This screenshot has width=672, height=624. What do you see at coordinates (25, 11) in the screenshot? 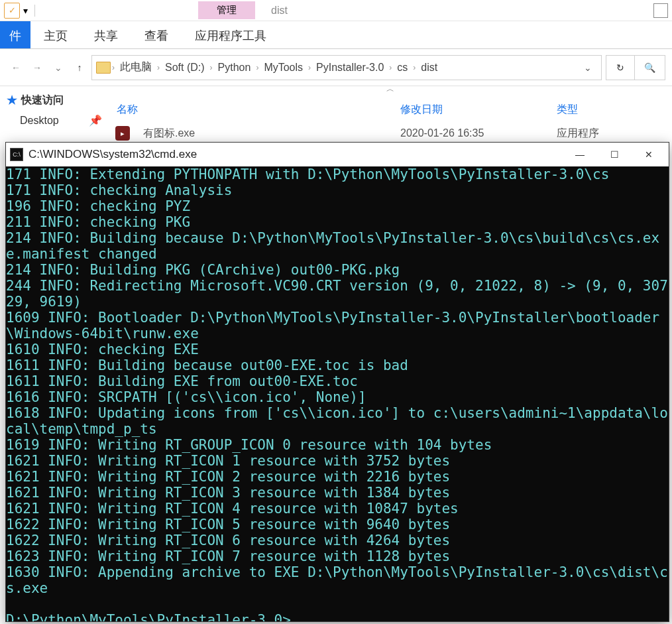
I see `qa-dropdown-icon: ▾` at bounding box center [25, 11].